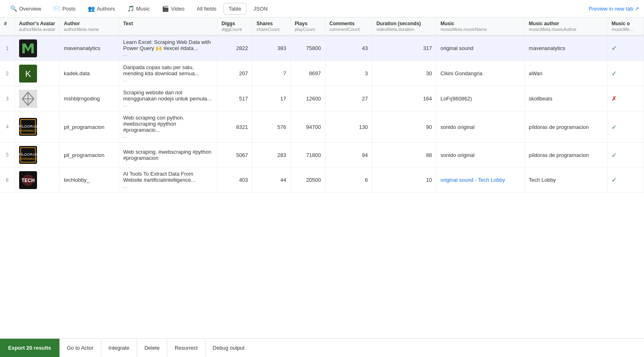  I want to click on svg-text: K, so click(28, 74).